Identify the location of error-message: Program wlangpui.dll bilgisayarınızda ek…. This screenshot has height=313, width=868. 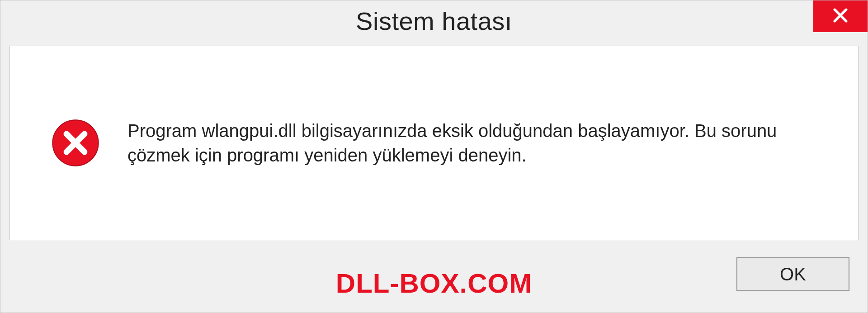
(455, 143).